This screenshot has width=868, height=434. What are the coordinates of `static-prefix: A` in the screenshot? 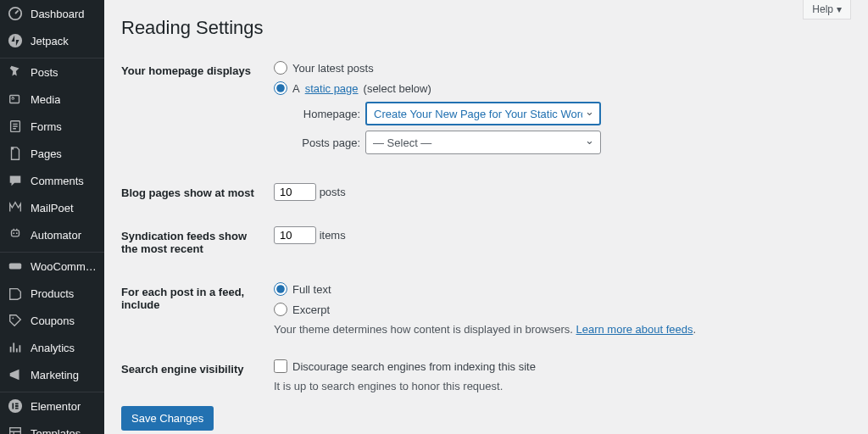 It's located at (297, 88).